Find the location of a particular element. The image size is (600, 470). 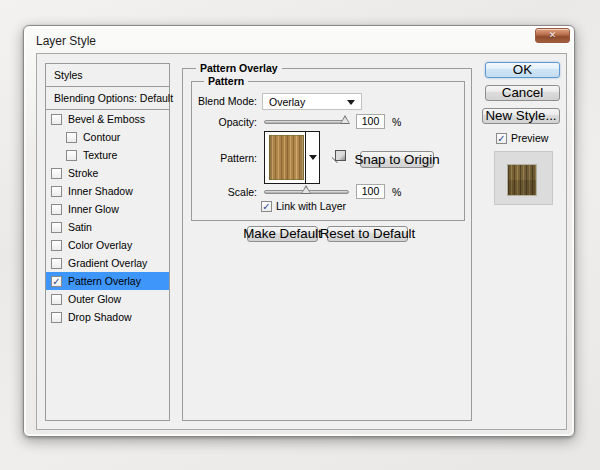

sidebar-item-label: Drop Shadow is located at coordinates (100, 317).